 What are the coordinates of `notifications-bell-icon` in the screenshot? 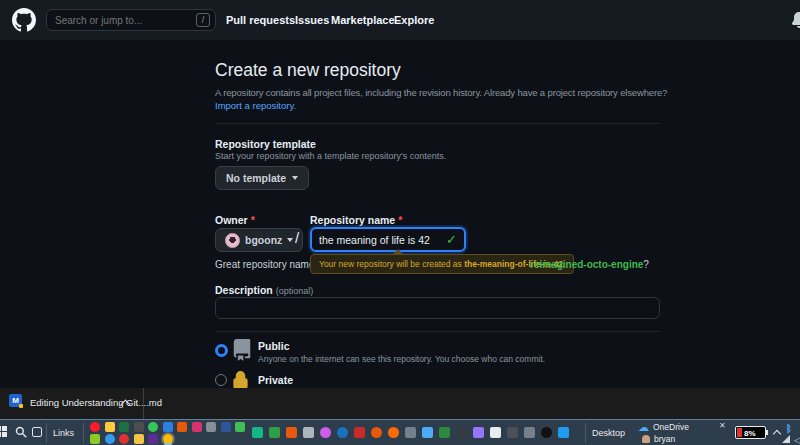 It's located at (796, 20).